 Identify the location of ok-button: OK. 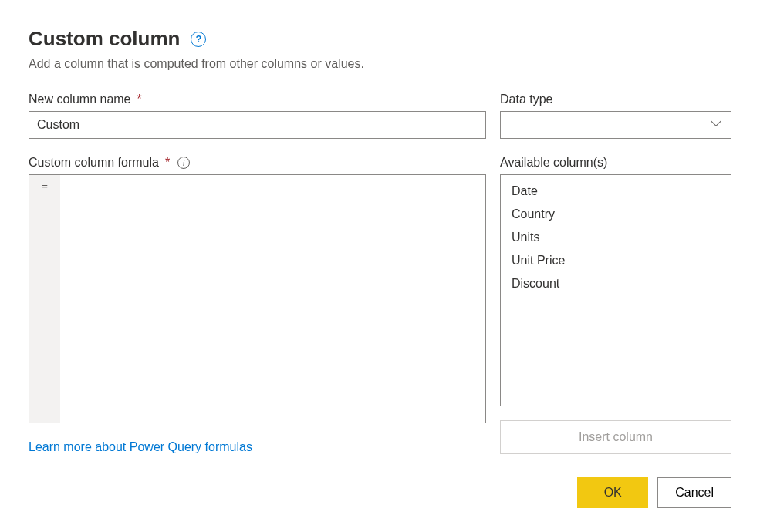
(613, 493).